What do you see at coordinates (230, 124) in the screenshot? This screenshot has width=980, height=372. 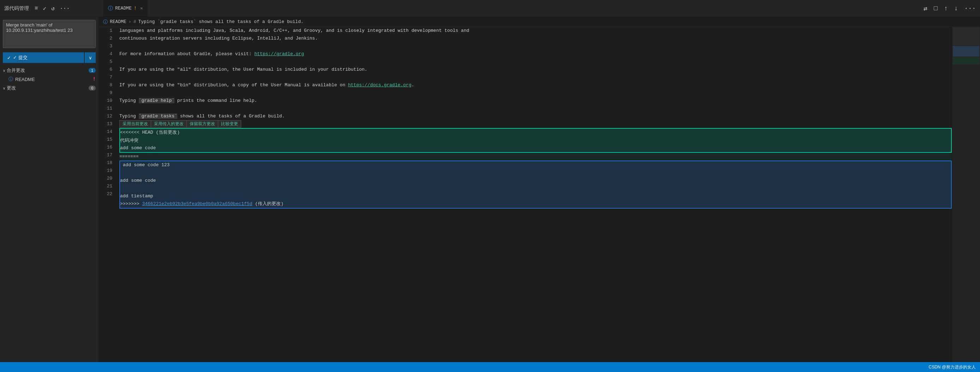 I see `compare-changes-btn: 比较变更` at bounding box center [230, 124].